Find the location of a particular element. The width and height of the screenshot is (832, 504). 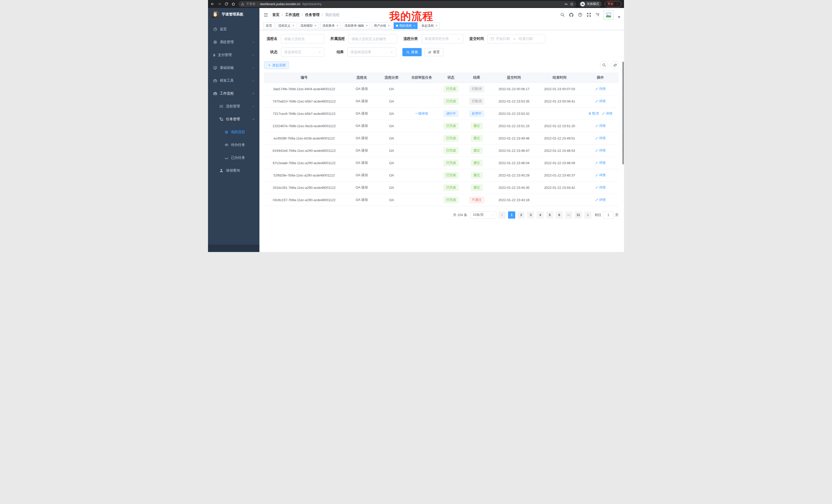

browser-forward-icon is located at coordinates (219, 4).